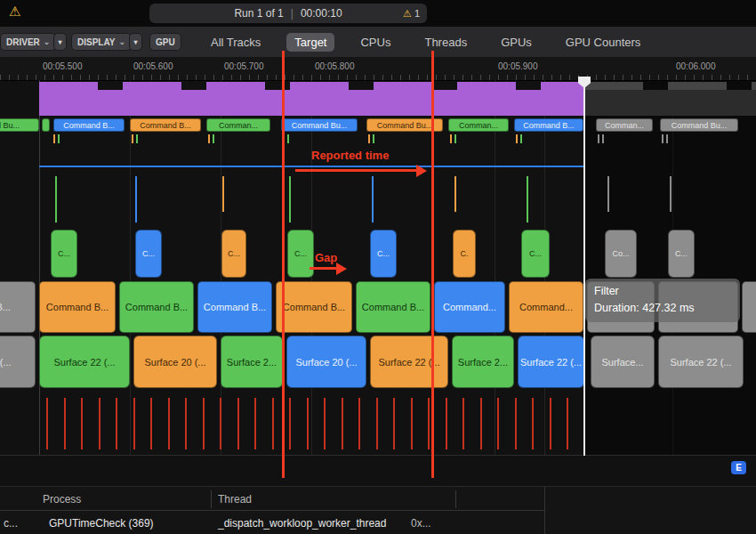 The image size is (756, 534). I want to click on process-cell: GPUTimeCheck (369), so click(101, 523).